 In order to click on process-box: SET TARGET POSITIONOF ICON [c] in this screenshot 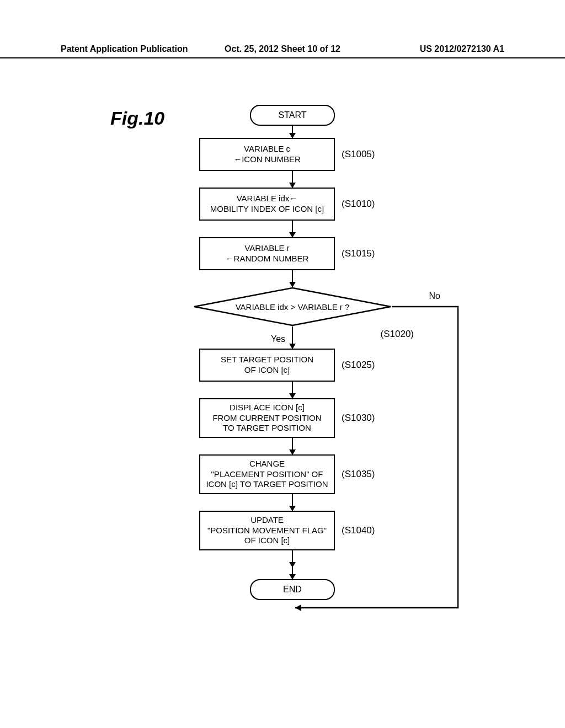, I will do `click(267, 365)`.